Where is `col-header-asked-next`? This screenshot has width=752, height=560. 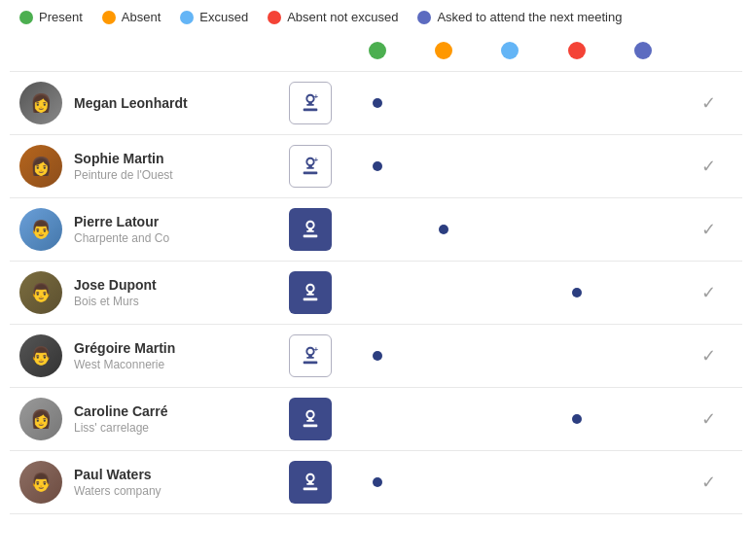
col-header-asked-next is located at coordinates (643, 52).